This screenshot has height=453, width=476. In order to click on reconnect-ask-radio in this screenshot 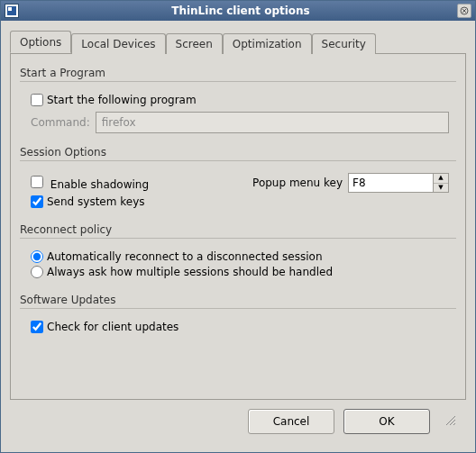, I will do `click(37, 272)`.